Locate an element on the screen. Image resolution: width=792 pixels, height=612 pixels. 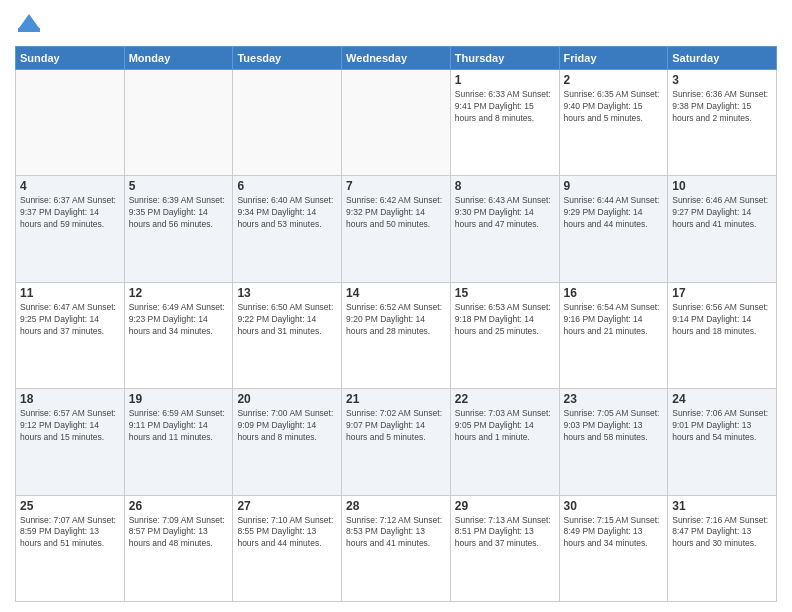
day-info: Sunrise: 6:54 AM Sunset: 9:16 PM Dayligh… is located at coordinates (614, 320).